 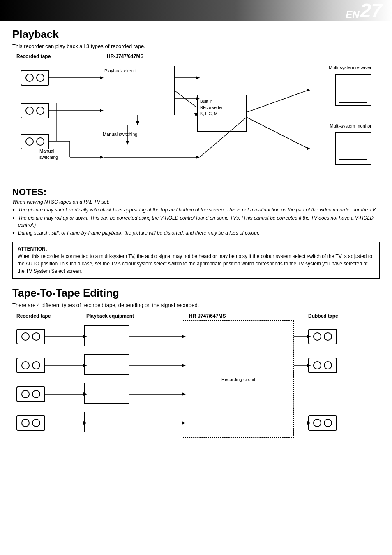 I want to click on playback-title: Playback, so click(x=196, y=35).